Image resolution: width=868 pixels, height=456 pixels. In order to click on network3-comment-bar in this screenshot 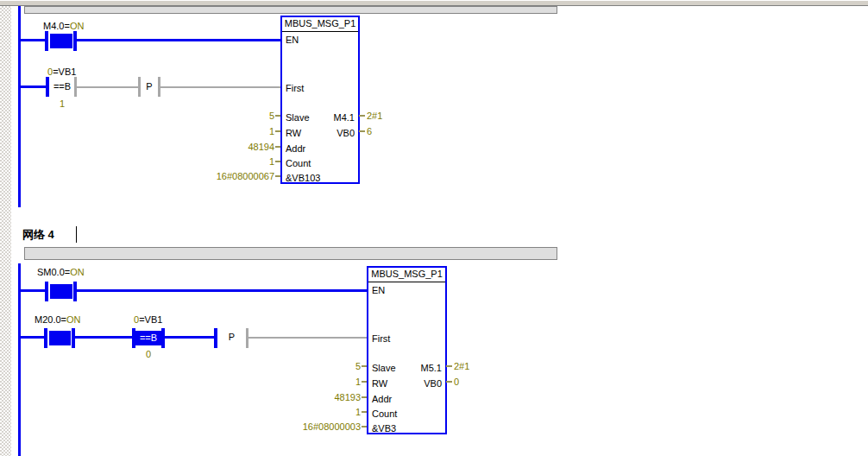, I will do `click(291, 10)`.